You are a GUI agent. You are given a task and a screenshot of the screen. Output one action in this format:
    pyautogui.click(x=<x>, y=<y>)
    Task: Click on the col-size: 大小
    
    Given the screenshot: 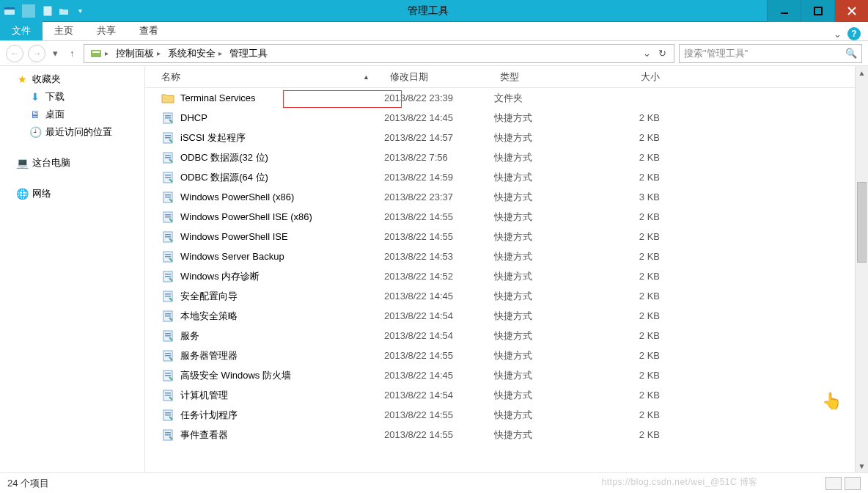 What is the action you would take?
    pyautogui.click(x=641, y=77)
    